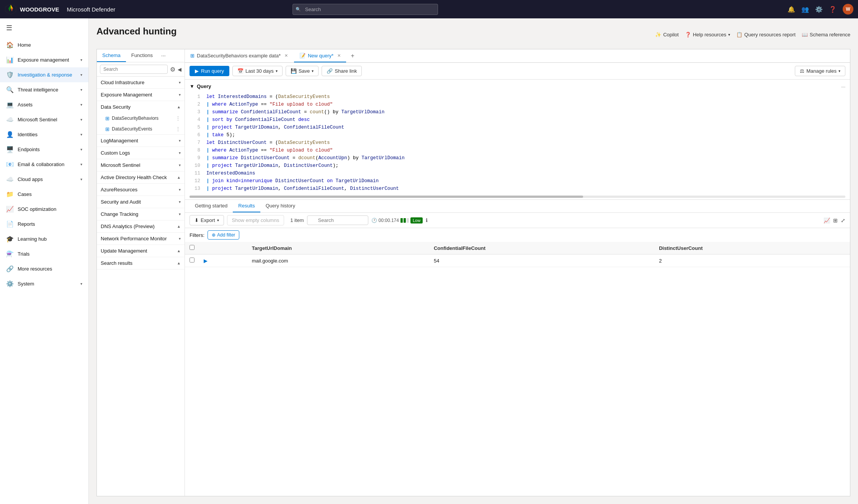 Image resolution: width=858 pixels, height=504 pixels. What do you see at coordinates (178, 129) in the screenshot?
I see `schema-item-more-dsevents: ⋮` at bounding box center [178, 129].